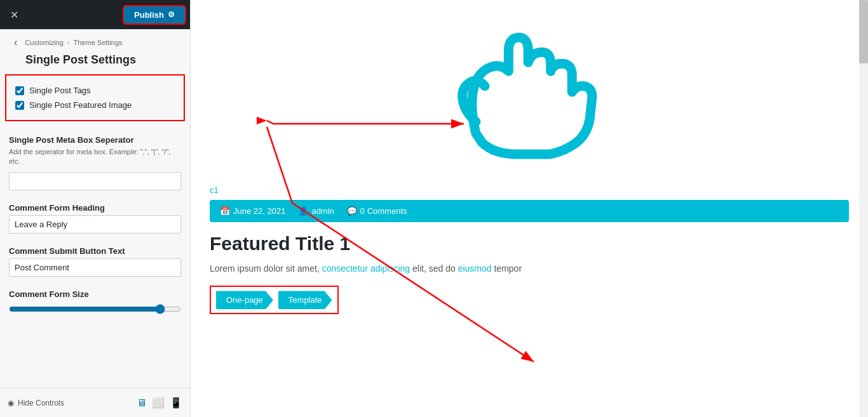 The height and width of the screenshot is (417, 868). I want to click on meta-box-section: Single Post Meta Box Seperator Add the s…, so click(95, 162).